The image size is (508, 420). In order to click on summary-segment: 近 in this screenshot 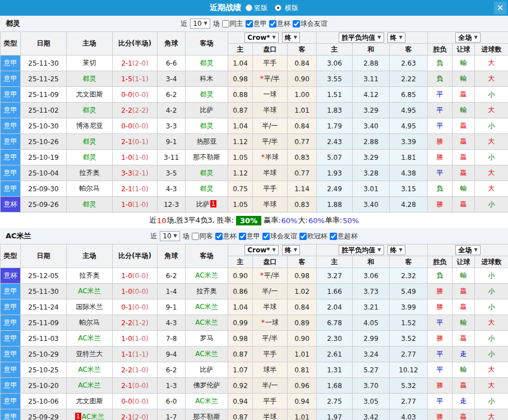, I will do `click(153, 220)`.